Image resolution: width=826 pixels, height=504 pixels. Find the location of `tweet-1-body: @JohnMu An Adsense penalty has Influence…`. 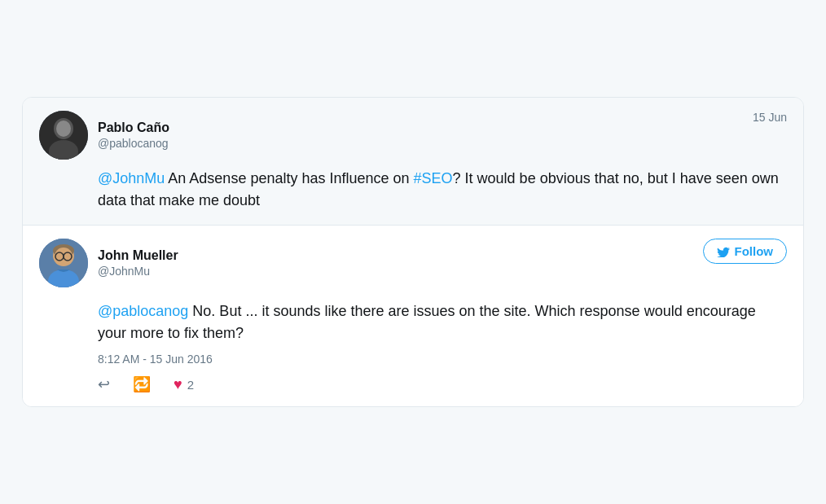

tweet-1-body: @JohnMu An Adsense penalty has Influence… is located at coordinates (413, 190).